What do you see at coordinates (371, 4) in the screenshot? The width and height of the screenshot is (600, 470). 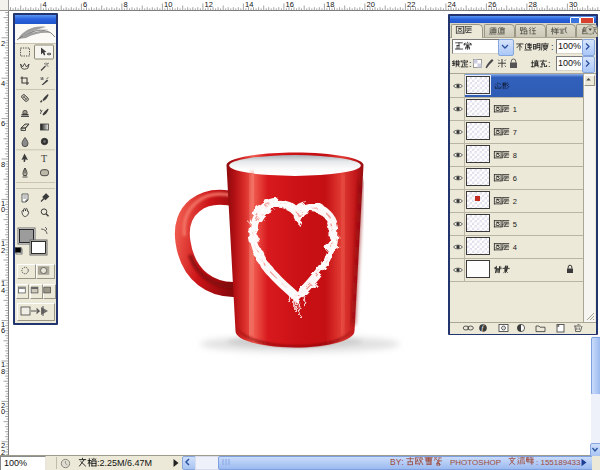 I see `svg-text: 20` at bounding box center [371, 4].